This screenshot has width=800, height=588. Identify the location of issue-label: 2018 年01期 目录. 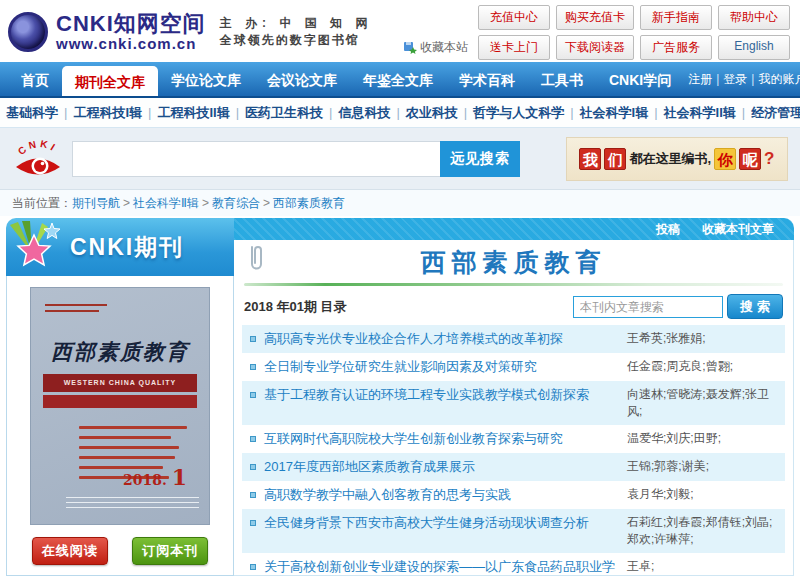
(296, 307).